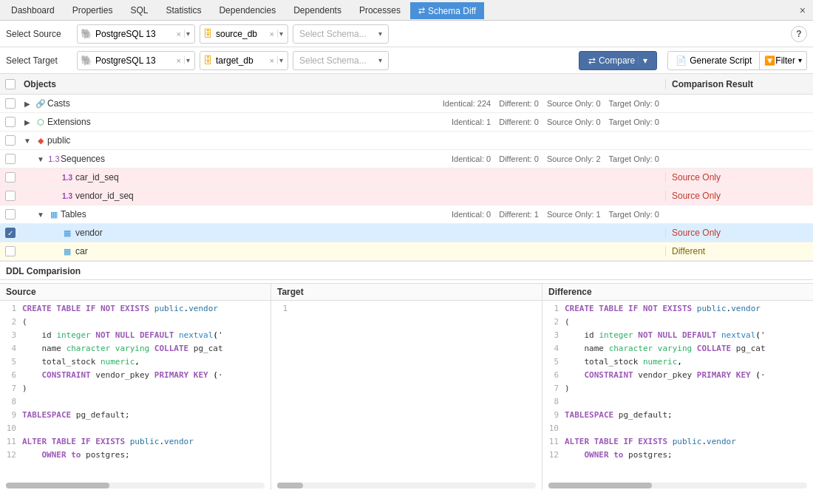 This screenshot has height=504, width=813. What do you see at coordinates (406, 103) in the screenshot?
I see `table-row: ▶ 🔗 Casts Identical: 224 Different: 0 So…` at bounding box center [406, 103].